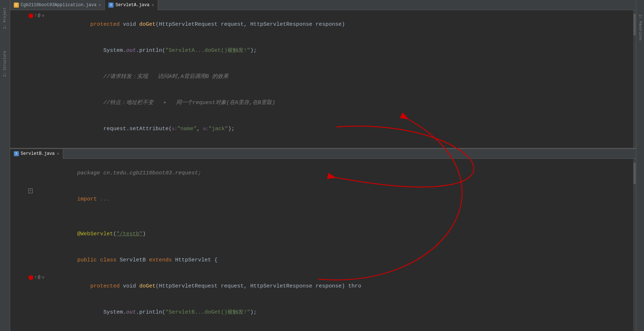 The image size is (644, 331). What do you see at coordinates (36, 277) in the screenshot?
I see `run-icon-b6: ↑` at bounding box center [36, 277].